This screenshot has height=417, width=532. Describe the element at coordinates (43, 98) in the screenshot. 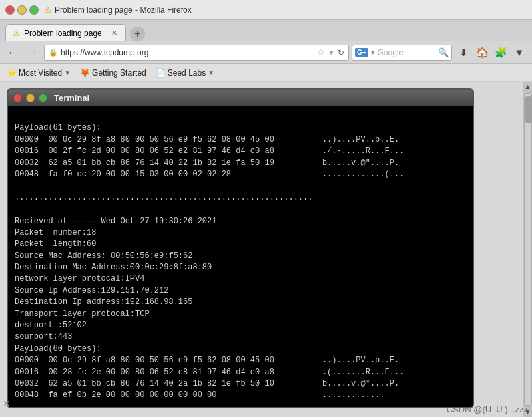

I see `terminal-max-btn` at that location.